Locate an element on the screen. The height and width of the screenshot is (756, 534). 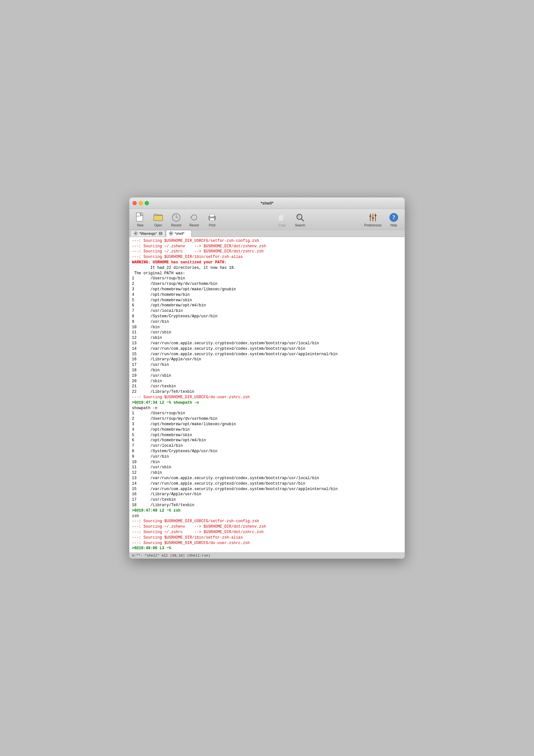
preferences-icon is located at coordinates (373, 217).